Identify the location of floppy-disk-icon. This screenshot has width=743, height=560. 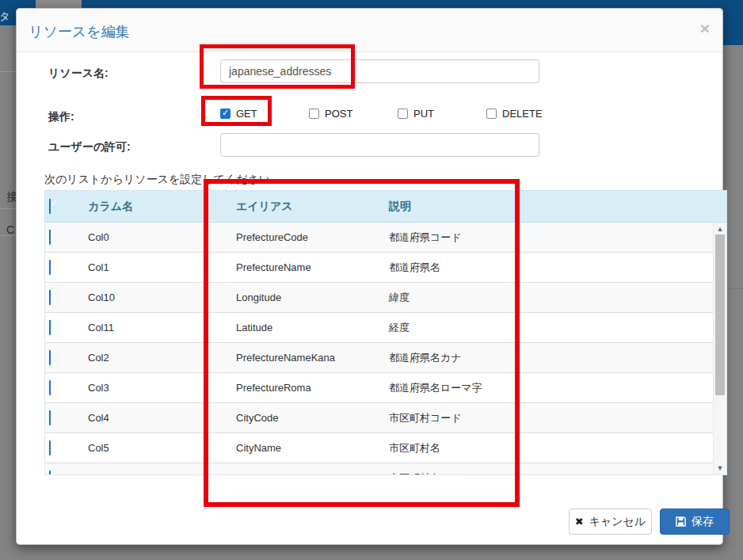
(681, 521).